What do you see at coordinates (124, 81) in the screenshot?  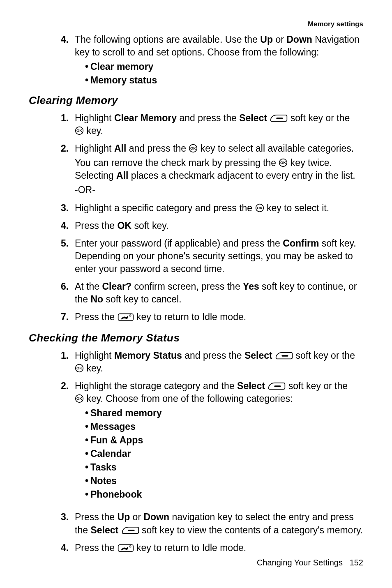 I see `bullet-label: Memory status` at bounding box center [124, 81].